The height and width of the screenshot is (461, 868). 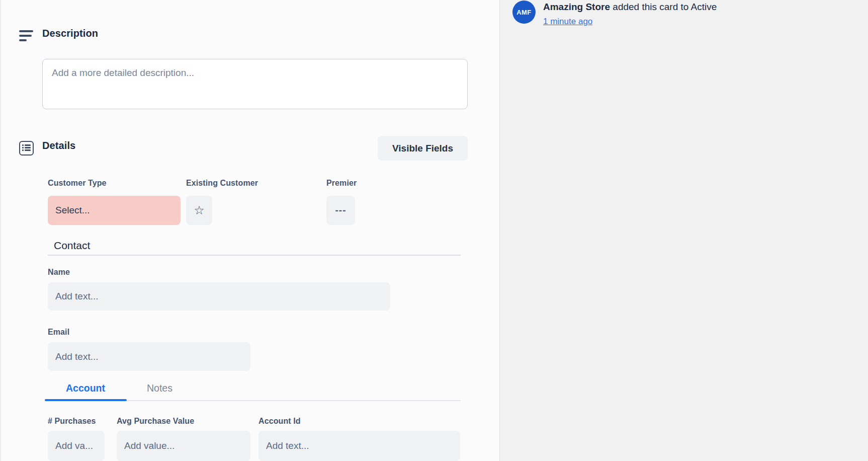 I want to click on visible-fields-button: Visible Fields, so click(x=422, y=148).